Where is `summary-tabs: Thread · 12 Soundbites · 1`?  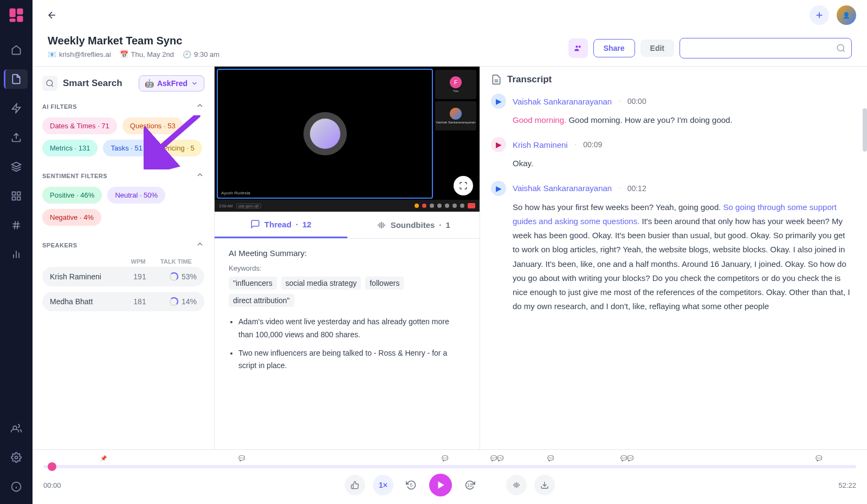
summary-tabs: Thread · 12 Soundbites · 1 is located at coordinates (347, 225).